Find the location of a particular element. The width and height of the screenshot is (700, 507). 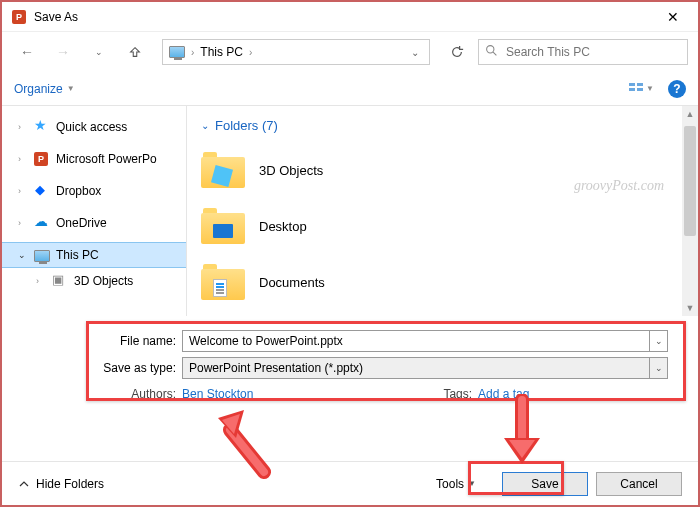

folder-label: Desktop is located at coordinates (283, 226).